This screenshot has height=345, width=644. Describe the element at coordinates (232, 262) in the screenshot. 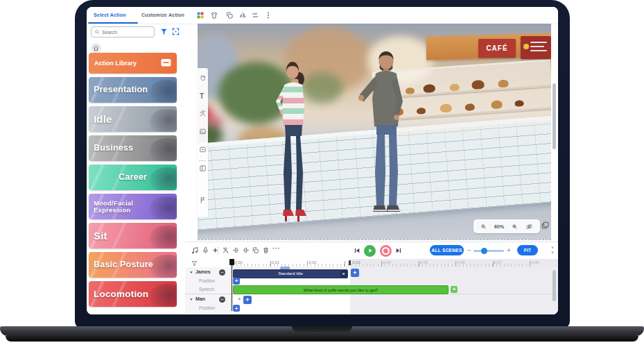

I see `playhead-handle` at that location.